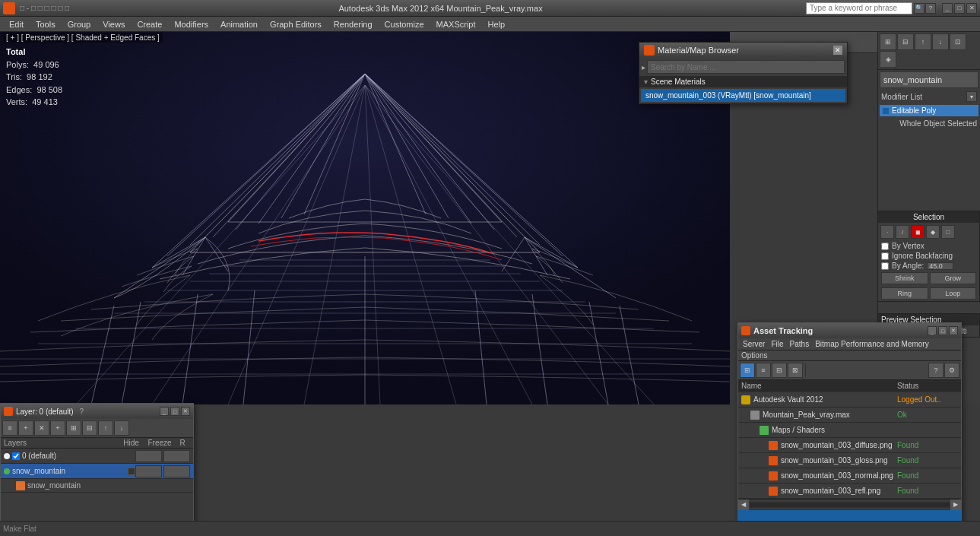 The width and height of the screenshot is (980, 536). What do you see at coordinates (929, 255) in the screenshot?
I see `ignore-backfacing-checkbox: Ignore Backfacing` at bounding box center [929, 255].